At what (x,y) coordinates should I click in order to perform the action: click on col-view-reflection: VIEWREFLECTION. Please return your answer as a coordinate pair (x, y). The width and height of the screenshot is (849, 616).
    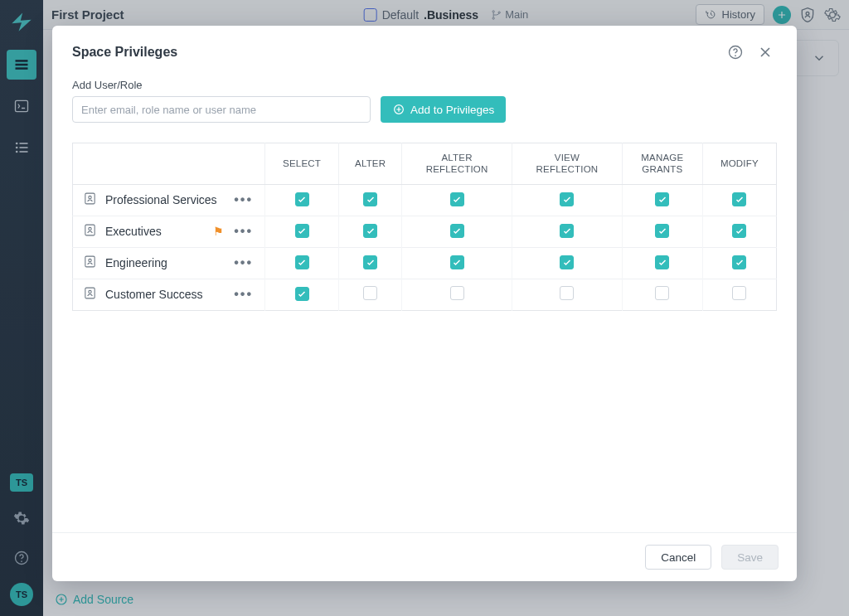
    Looking at the image, I should click on (567, 164).